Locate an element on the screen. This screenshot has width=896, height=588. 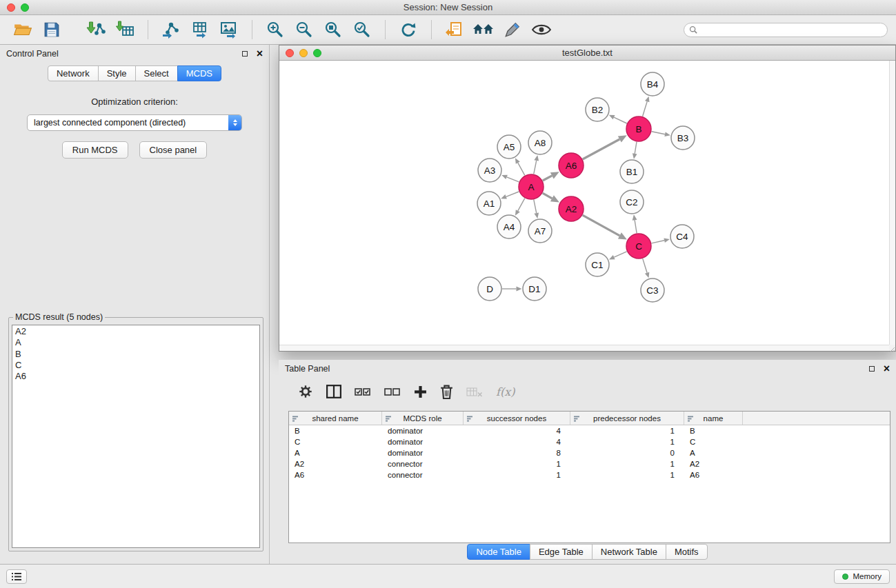
graph-node-label-A4: A4 is located at coordinates (509, 227).